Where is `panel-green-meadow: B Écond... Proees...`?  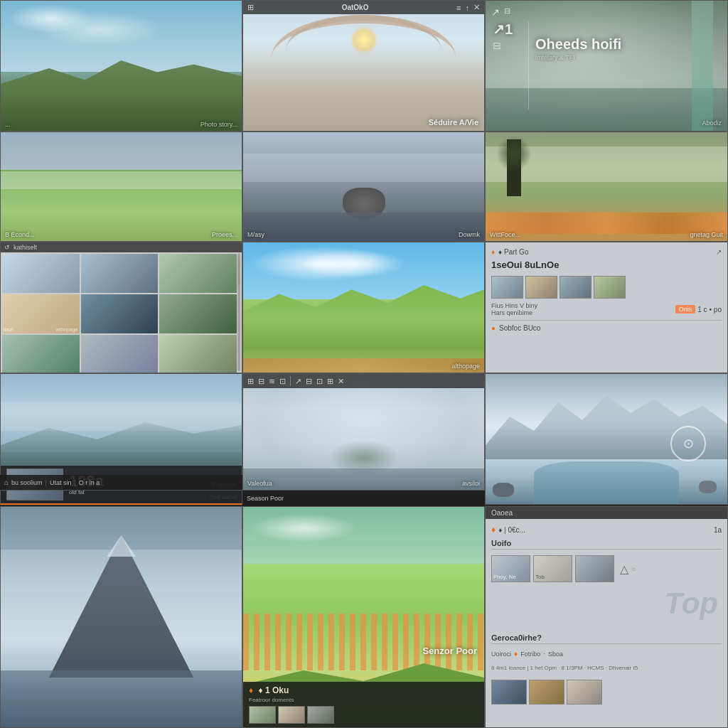 panel-green-meadow: B Écond... Proees... is located at coordinates (121, 186).